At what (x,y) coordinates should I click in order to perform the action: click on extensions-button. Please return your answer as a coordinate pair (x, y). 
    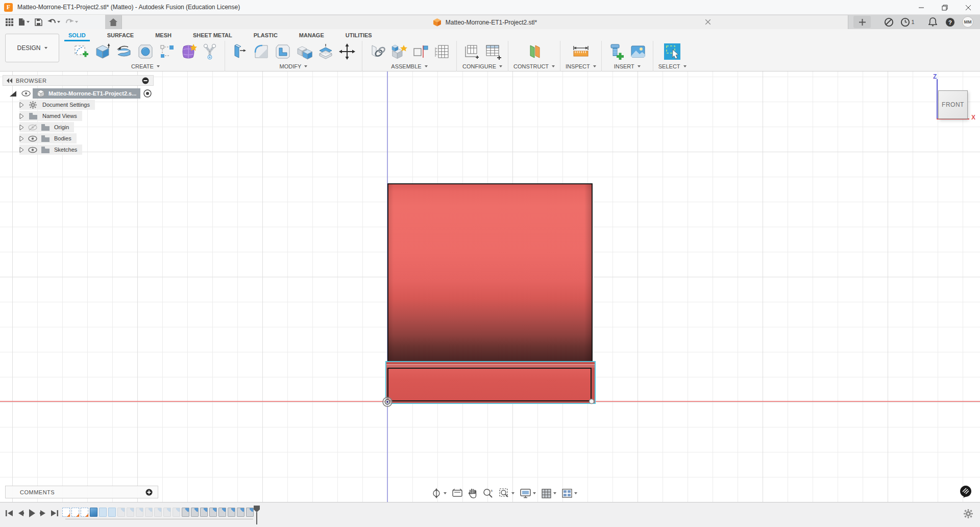
    Looking at the image, I should click on (889, 22).